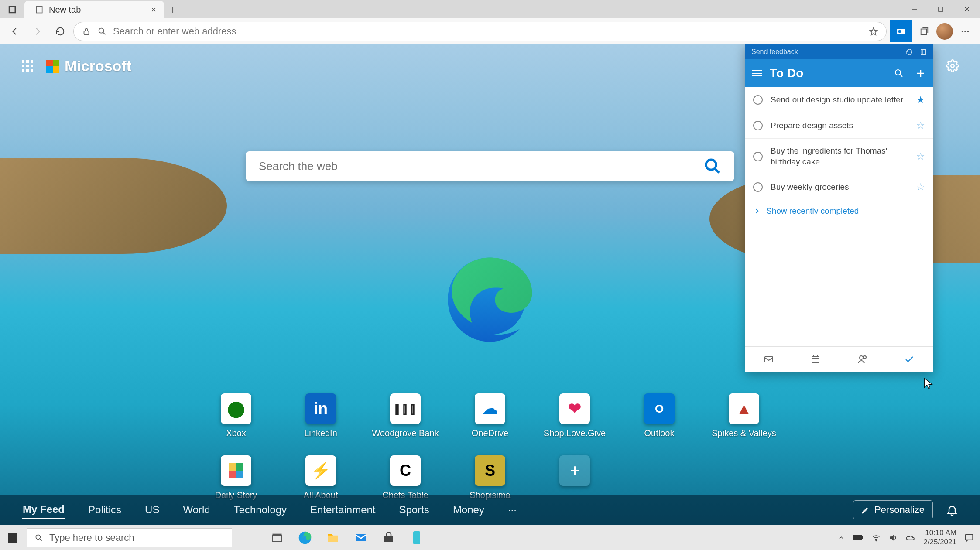  Describe the element at coordinates (940, 537) in the screenshot. I see `taskbar-clock: 10:10 AM 2/25/2021` at that location.